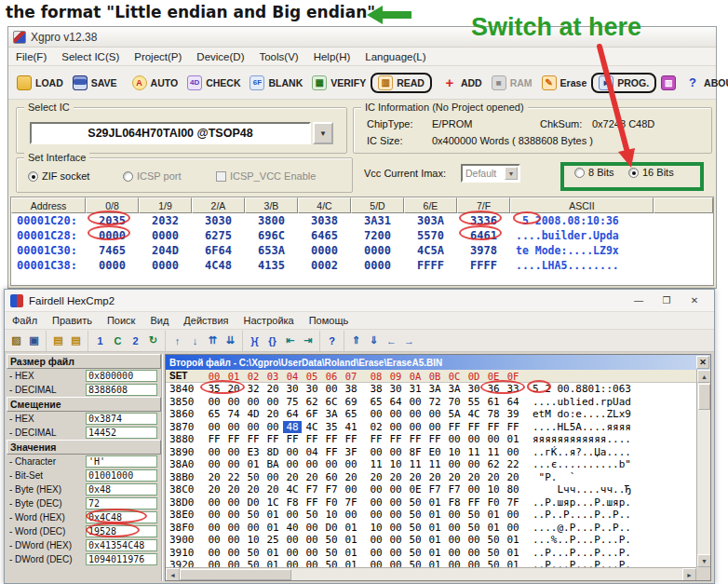 The width and height of the screenshot is (728, 584). I want to click on hex-byte: 6C, so click(331, 402).